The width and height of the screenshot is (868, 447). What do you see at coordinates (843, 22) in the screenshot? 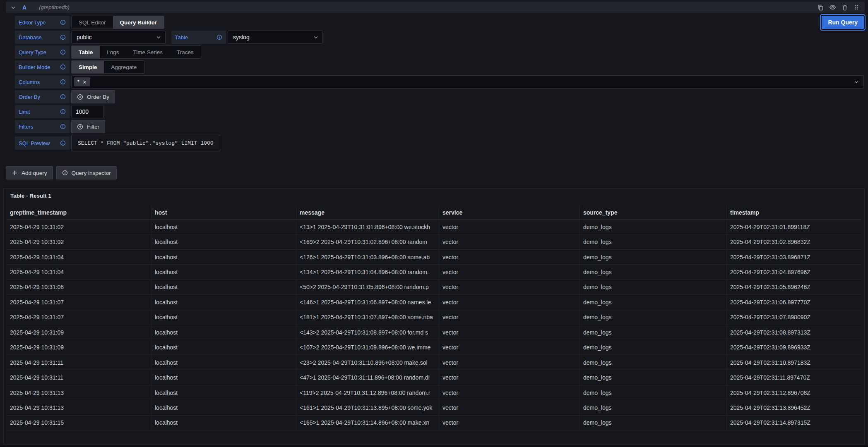
I see `run-query-button: Run Query` at bounding box center [843, 22].